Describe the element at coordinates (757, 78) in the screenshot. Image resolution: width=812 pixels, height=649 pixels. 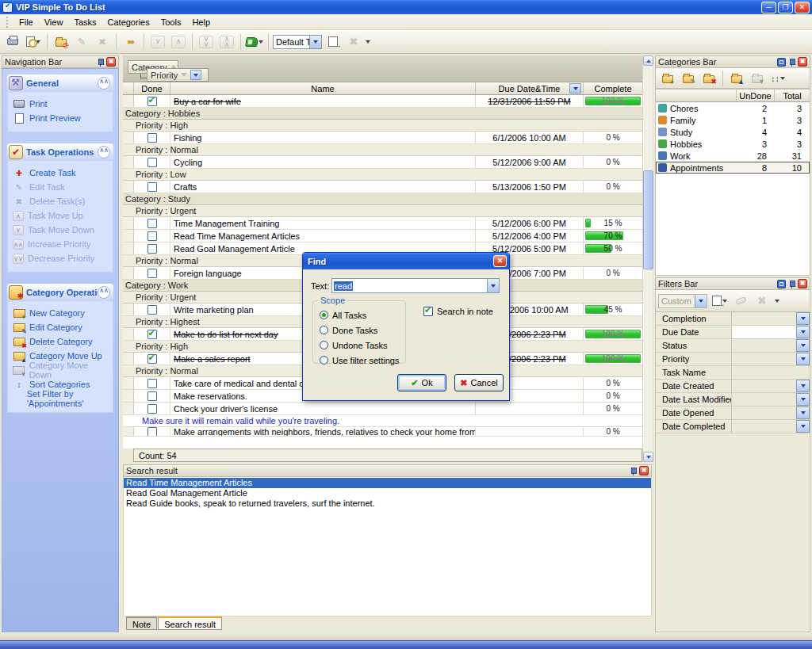
I see `category-move-down-button: ▼` at that location.